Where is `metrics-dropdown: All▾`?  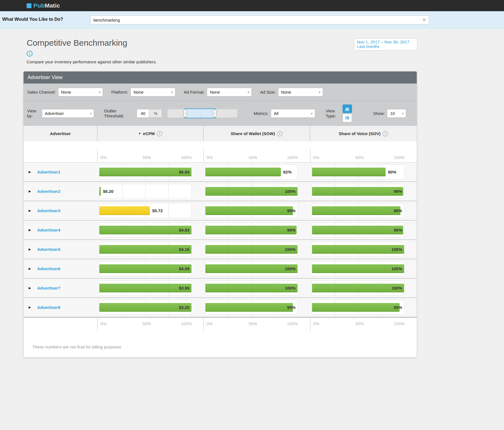 metrics-dropdown: All▾ is located at coordinates (293, 113).